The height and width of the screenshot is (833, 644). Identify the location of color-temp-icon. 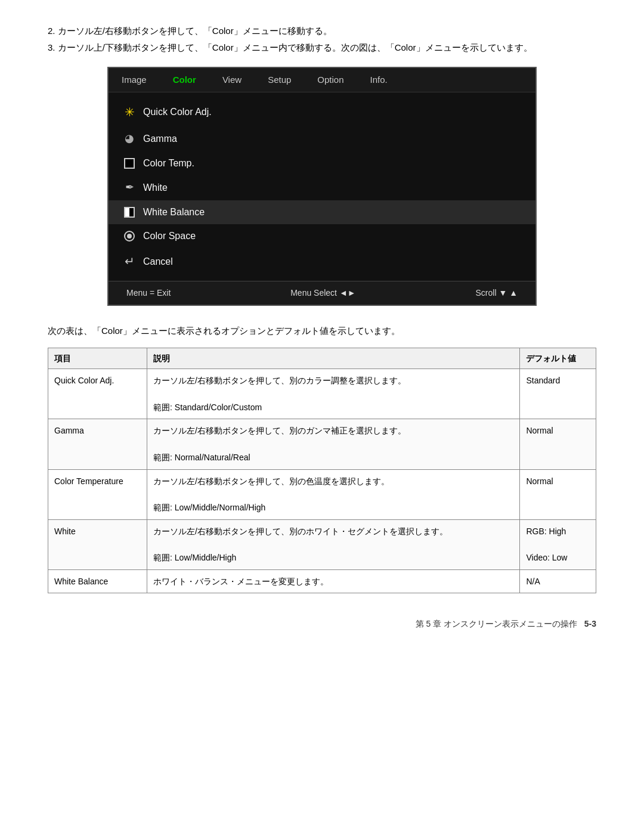
(129, 163).